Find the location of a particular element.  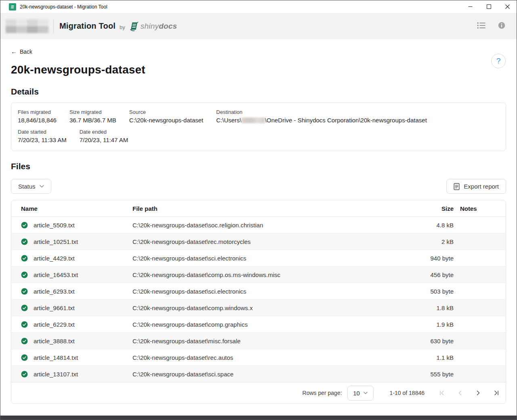

column-header-path: File path is located at coordinates (272, 208).